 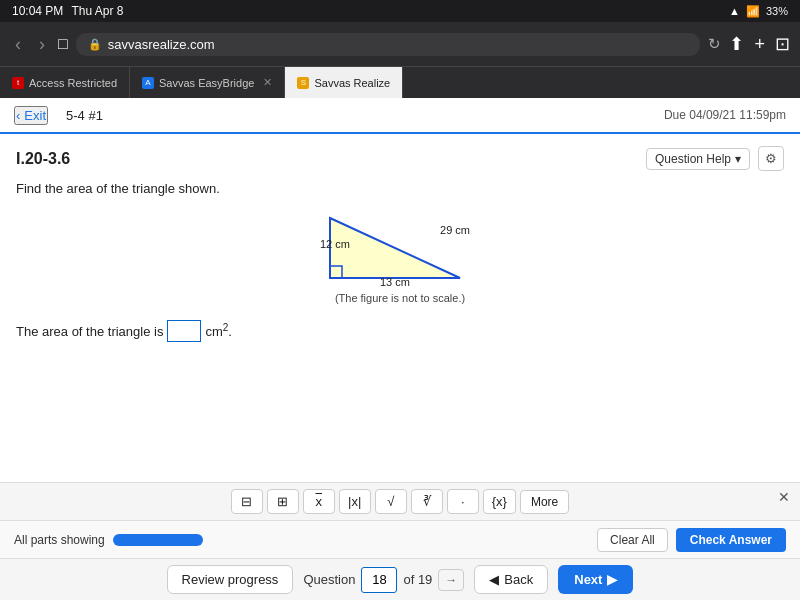 What do you see at coordinates (731, 540) in the screenshot?
I see `check-answer-button: Check Answer` at bounding box center [731, 540].